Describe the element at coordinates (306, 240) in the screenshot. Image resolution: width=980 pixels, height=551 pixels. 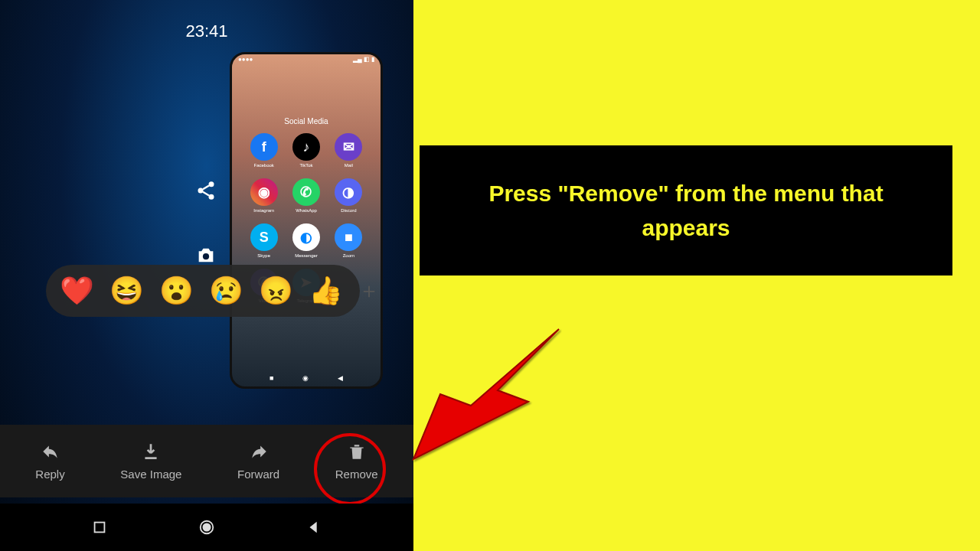
I see `app-messenger: ◐Messenger` at that location.